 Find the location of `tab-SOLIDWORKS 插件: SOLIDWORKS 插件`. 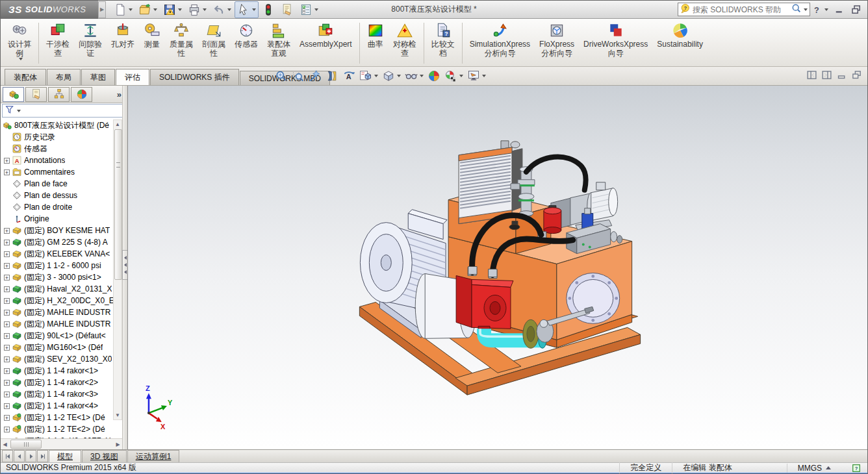

tab-SOLIDWORKS 插件: SOLIDWORKS 插件 is located at coordinates (195, 77).